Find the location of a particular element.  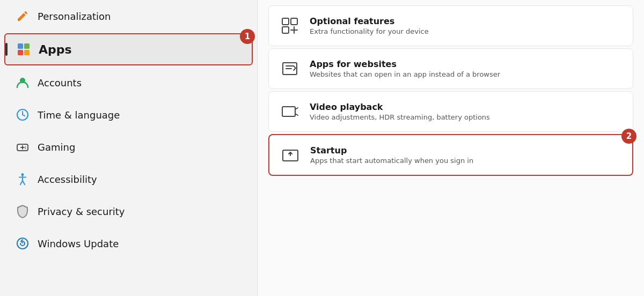

apps-for-websites-title: Apps for websites is located at coordinates (405, 64).